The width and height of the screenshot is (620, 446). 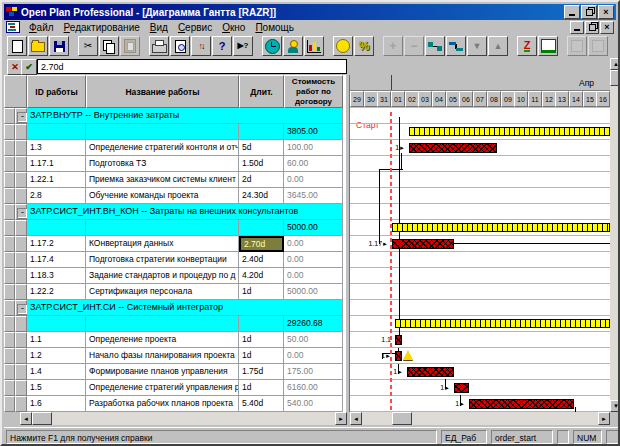 I want to click on cell-id: 1.17.2, so click(x=56, y=244).